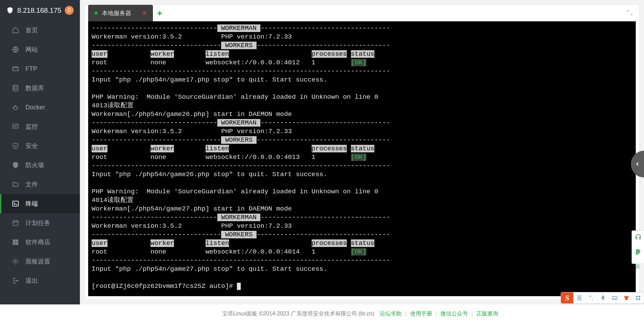 This screenshot has width=644, height=323. Describe the element at coordinates (362, 314) in the screenshot. I see `footer: 宝塔Linux面板 ©2014-2023 广东堡塔安全技术有限公司 (bt.cn…` at that location.